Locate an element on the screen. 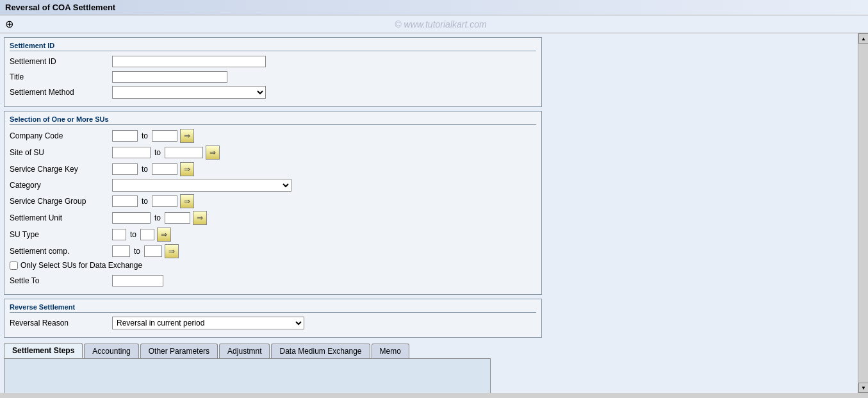 The height and width of the screenshot is (398, 868). tab-content-area is located at coordinates (247, 376).